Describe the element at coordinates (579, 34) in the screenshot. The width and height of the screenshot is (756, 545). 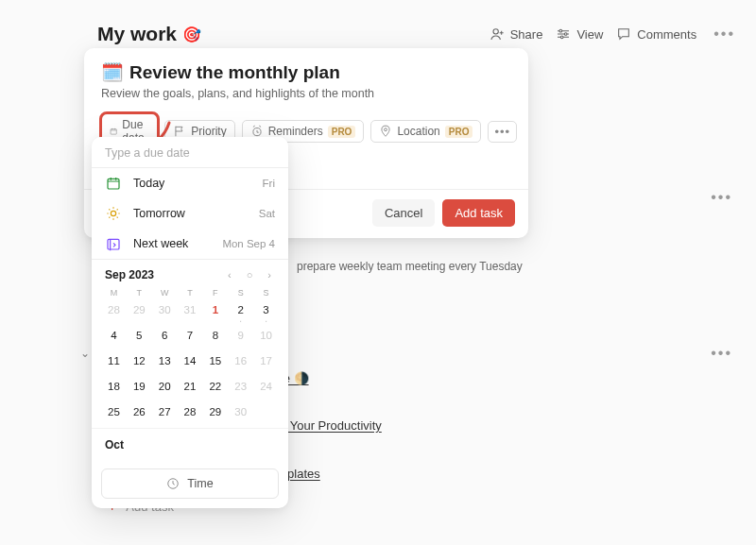
I see `view-button: View` at that location.